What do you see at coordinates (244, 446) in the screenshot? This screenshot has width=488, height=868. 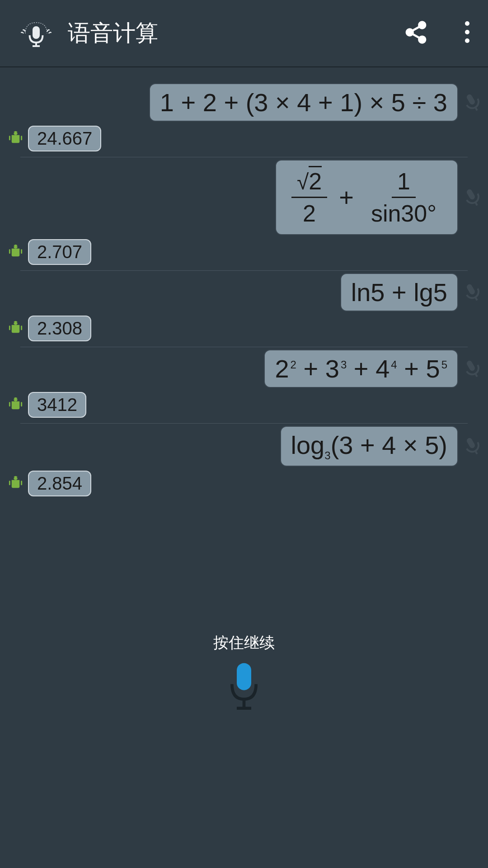 I see `input-row: log3(3 + 4 × 5)` at bounding box center [244, 446].